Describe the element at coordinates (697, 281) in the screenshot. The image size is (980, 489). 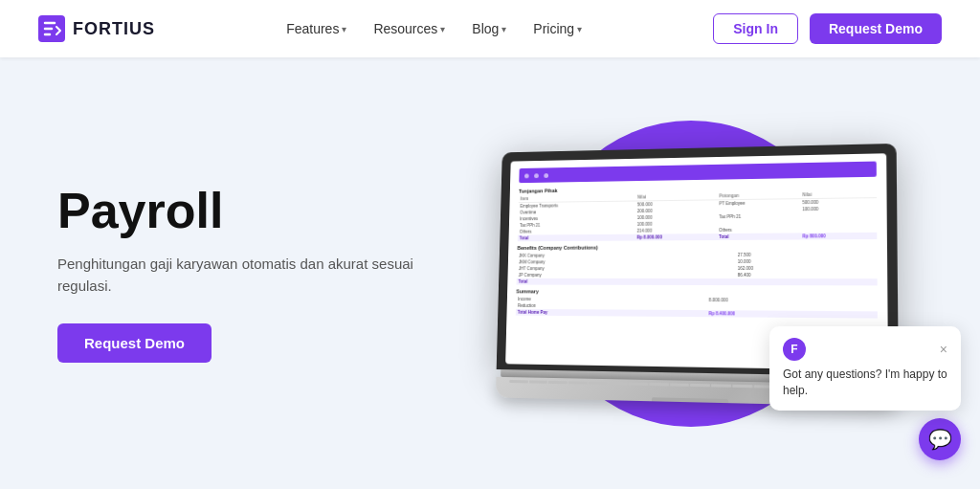
I see `table-total-row: Total` at that location.